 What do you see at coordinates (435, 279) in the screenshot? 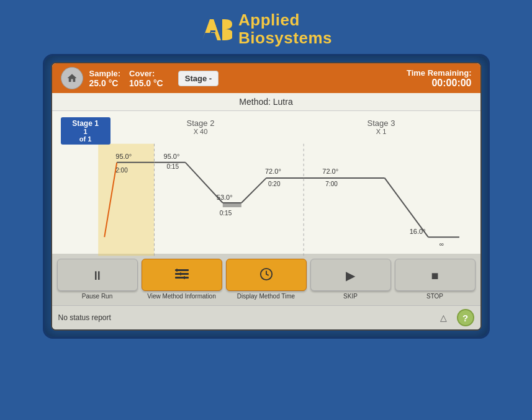
I see `stop-button: ■ STOP` at bounding box center [435, 279].